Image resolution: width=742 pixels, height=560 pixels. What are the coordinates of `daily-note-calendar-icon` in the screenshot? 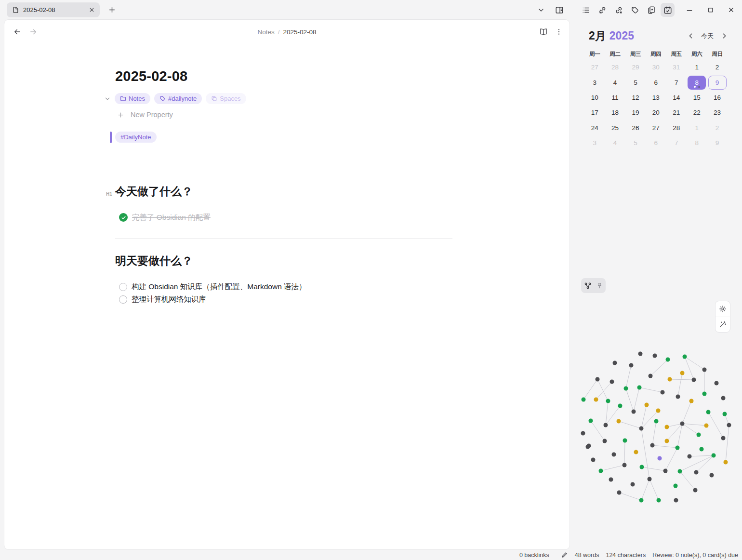 It's located at (668, 10).